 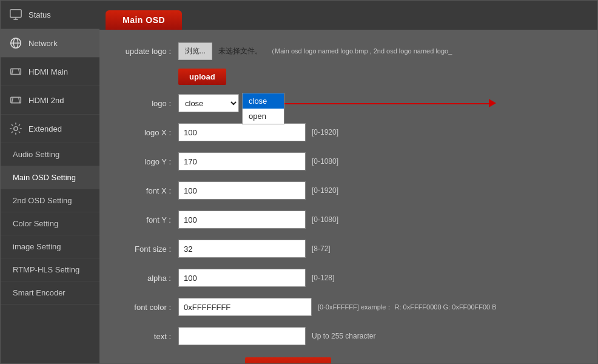 I want to click on sidebar-sub-item-rtmp-hls-setting: RTMP-HLS Setting, so click(x=50, y=270).